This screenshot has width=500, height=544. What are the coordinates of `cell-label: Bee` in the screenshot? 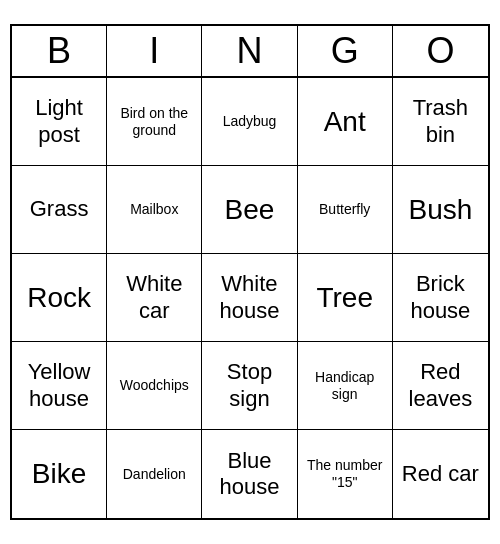 It's located at (250, 210).